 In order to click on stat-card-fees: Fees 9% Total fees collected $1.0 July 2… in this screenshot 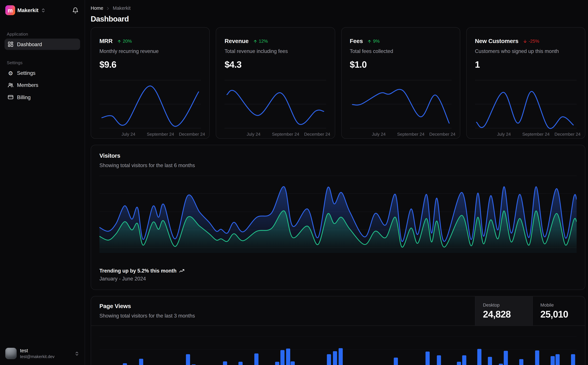, I will do `click(401, 83)`.